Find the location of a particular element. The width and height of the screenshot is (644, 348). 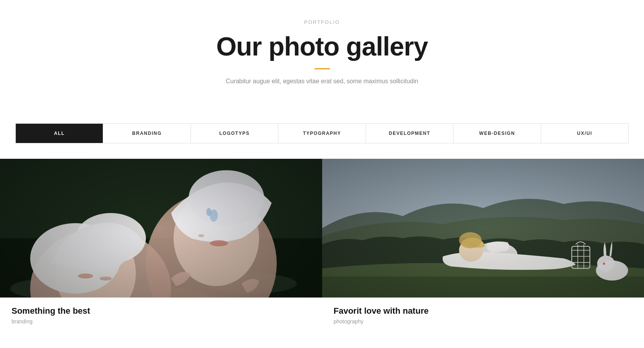

portfolio-label: PORTFOLIO is located at coordinates (322, 22).